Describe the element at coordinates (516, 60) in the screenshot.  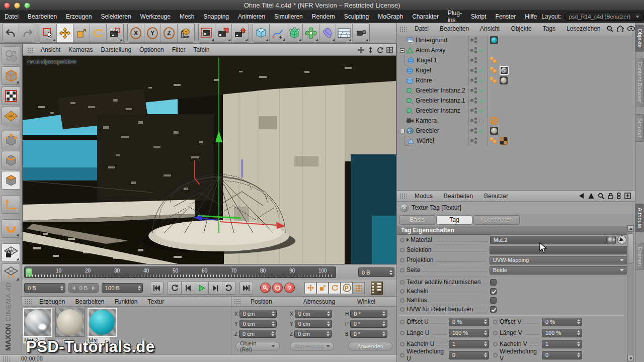
I see `object-row-kugel1: Kugel.1` at that location.